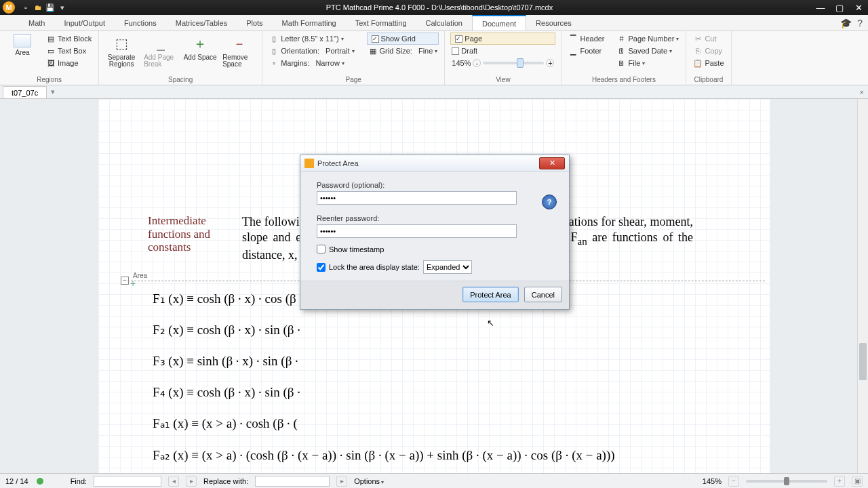 The image size is (868, 488). I want to click on margins-icon: ▫, so click(274, 63).